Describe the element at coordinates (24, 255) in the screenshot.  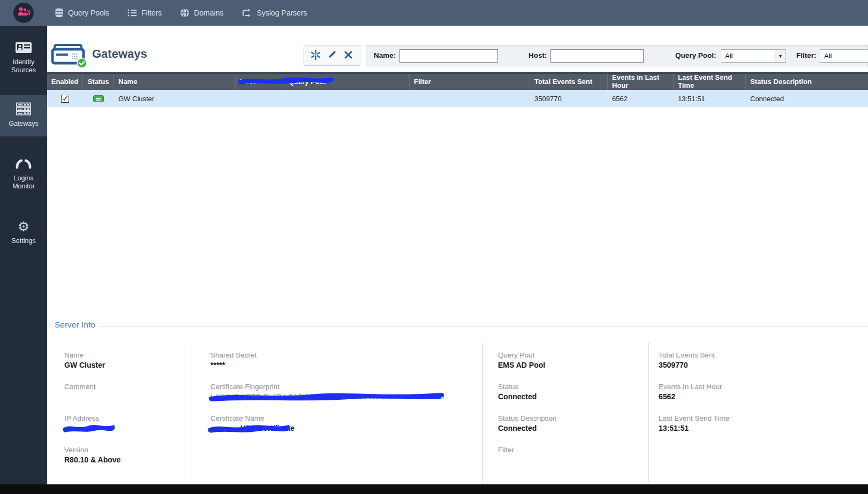
I see `sidebar: Identity Sources` at that location.